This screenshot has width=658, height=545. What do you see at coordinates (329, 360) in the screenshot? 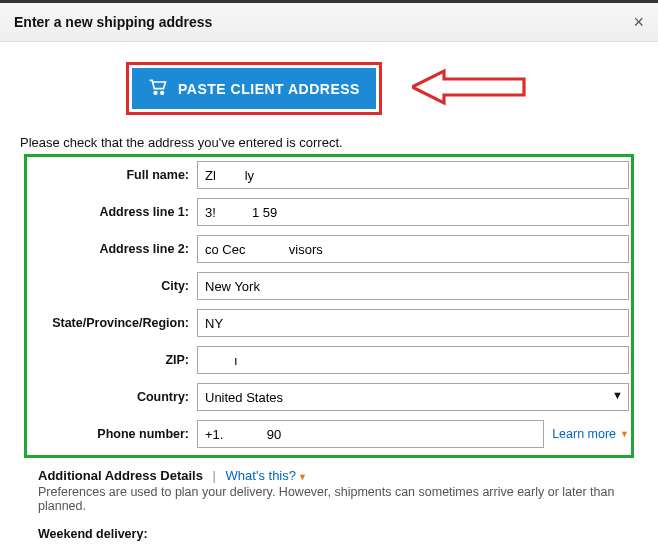
I see `zip-row: ZIP:` at bounding box center [329, 360].